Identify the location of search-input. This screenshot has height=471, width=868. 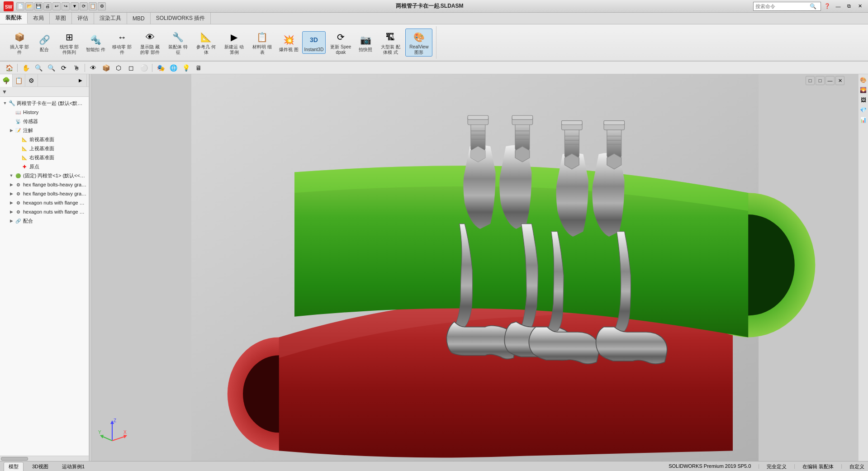
(783, 6).